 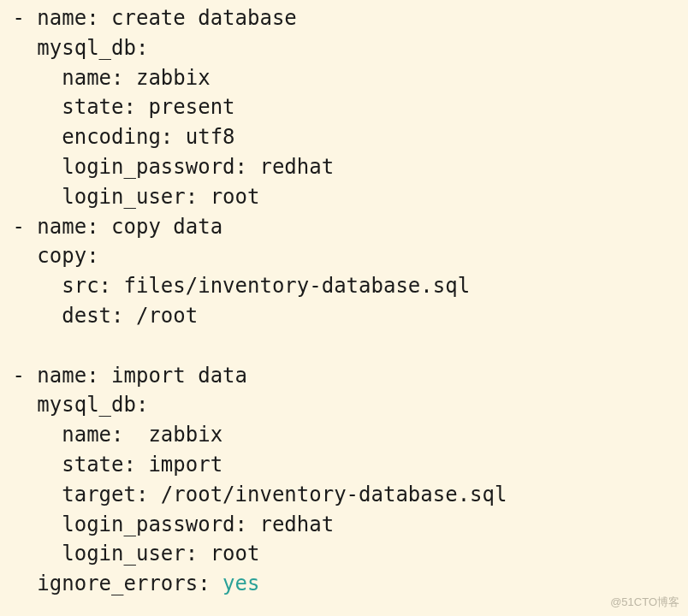 What do you see at coordinates (204, 18) in the screenshot?
I see `yaml-value: create database` at bounding box center [204, 18].